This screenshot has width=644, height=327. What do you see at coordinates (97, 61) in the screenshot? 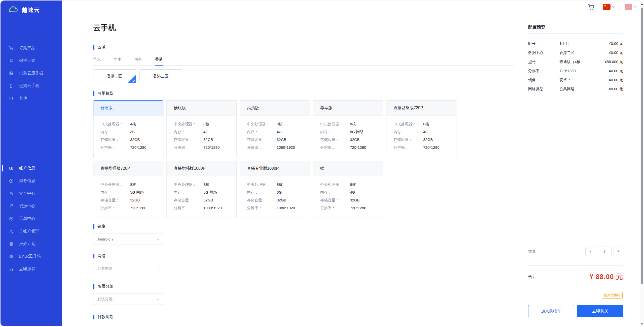
I see `tab-huadong: 华东` at bounding box center [97, 61].